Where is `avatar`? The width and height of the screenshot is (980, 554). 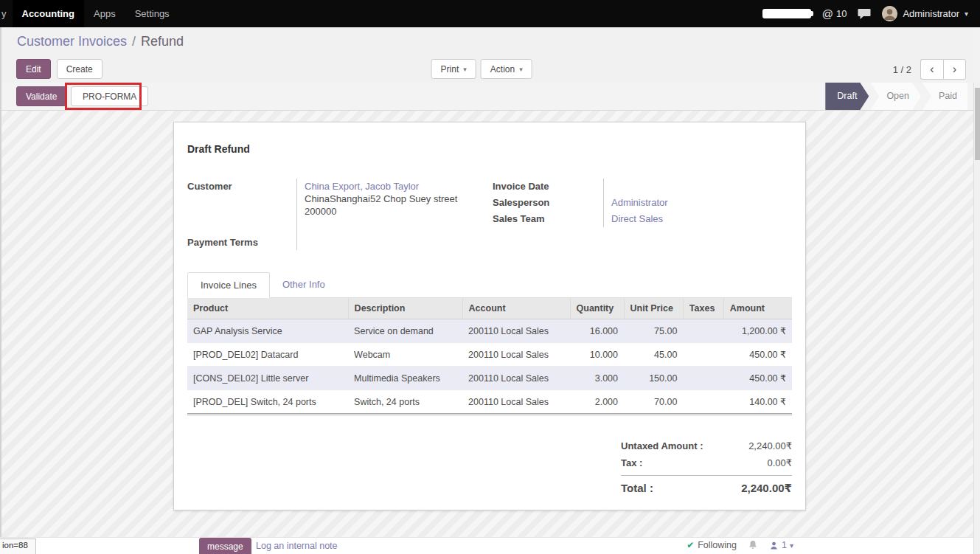
avatar is located at coordinates (889, 13).